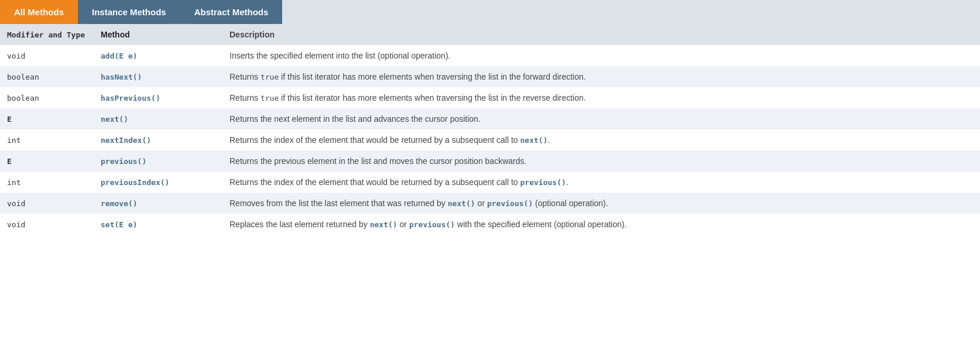  What do you see at coordinates (232, 12) in the screenshot?
I see `tab-abstract-methods: Abstract Methods` at bounding box center [232, 12].